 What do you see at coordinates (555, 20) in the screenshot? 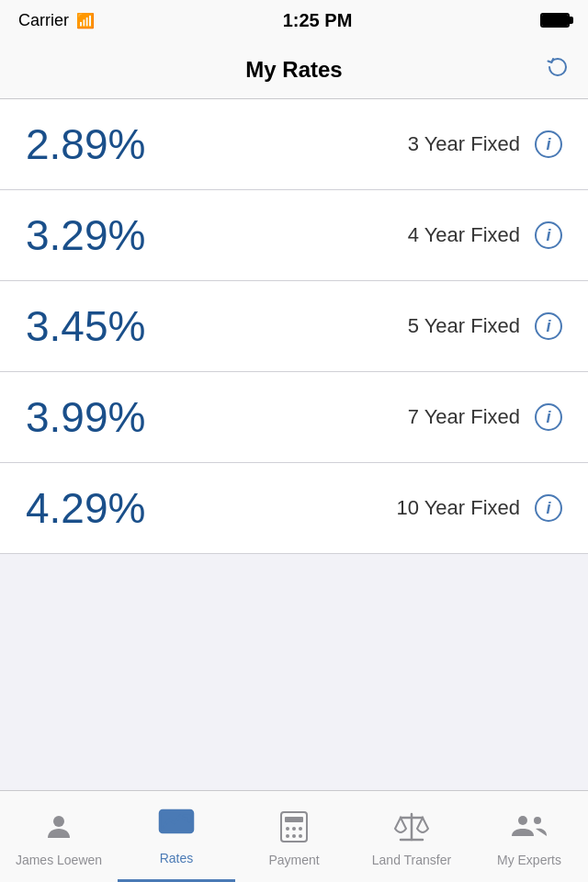
I see `status-right` at bounding box center [555, 20].